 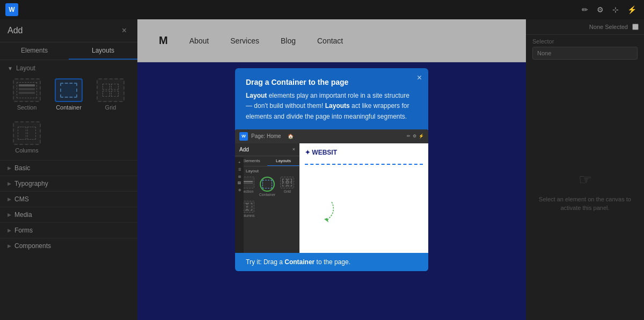 What do you see at coordinates (322, 10) in the screenshot?
I see `top-bar: W ✏ ⚙ ⊹ ⚡` at bounding box center [322, 10].